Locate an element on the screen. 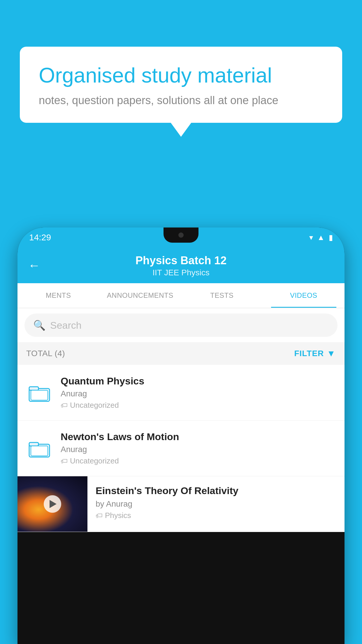 The width and height of the screenshot is (362, 644). item-tag: 🏷 Physics is located at coordinates (216, 516).